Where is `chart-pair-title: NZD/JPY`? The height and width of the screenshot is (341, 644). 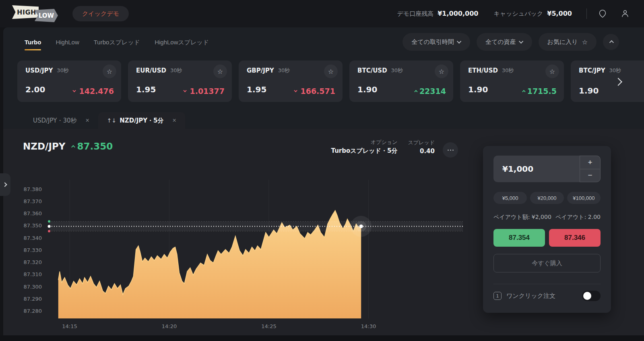 chart-pair-title: NZD/JPY is located at coordinates (44, 146).